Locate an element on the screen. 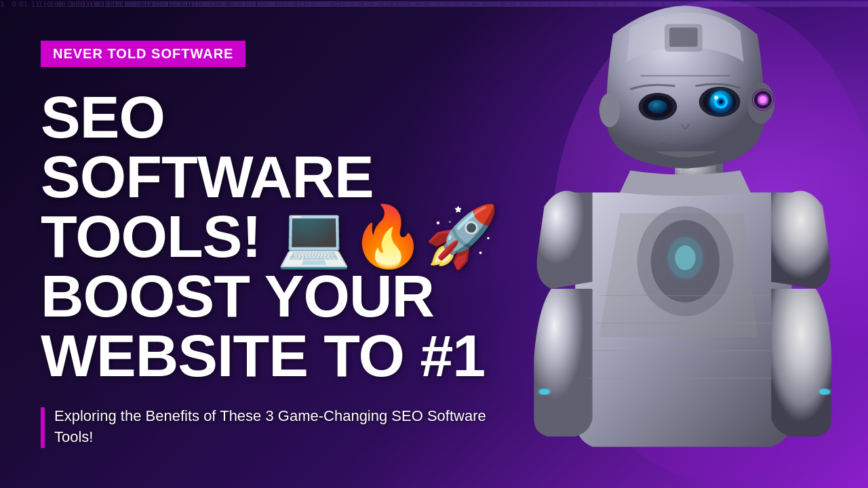 The height and width of the screenshot is (488, 868). title-line3: BOOST YOUR is located at coordinates (271, 296).